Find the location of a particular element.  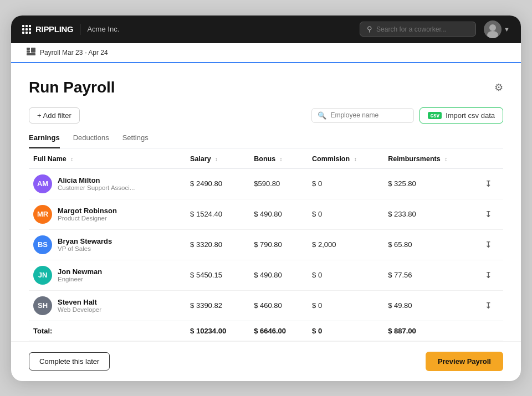

reimbursements-cell: $ 77.56 is located at coordinates (432, 275).